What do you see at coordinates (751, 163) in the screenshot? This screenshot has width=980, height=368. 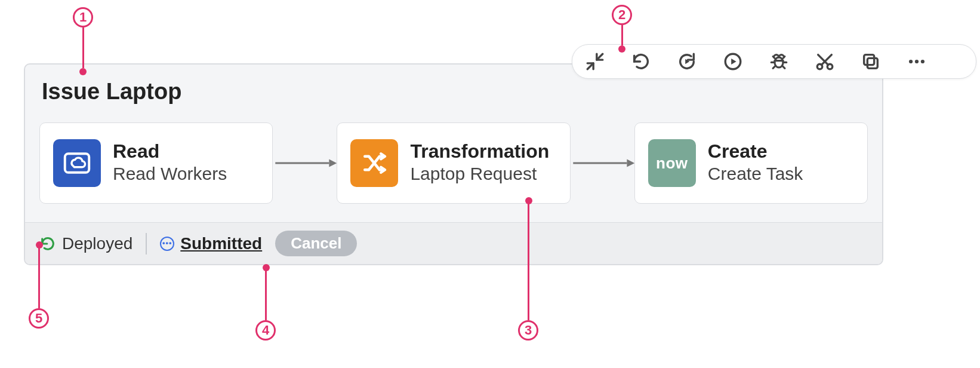 I see `workflow-step-create: now Create Create Task` at bounding box center [751, 163].